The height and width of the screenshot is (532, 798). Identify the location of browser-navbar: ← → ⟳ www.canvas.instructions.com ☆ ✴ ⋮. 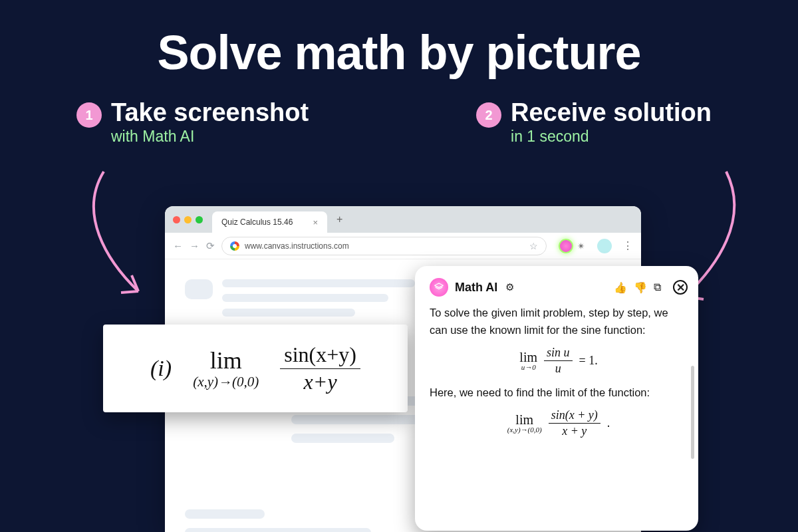
(403, 246).